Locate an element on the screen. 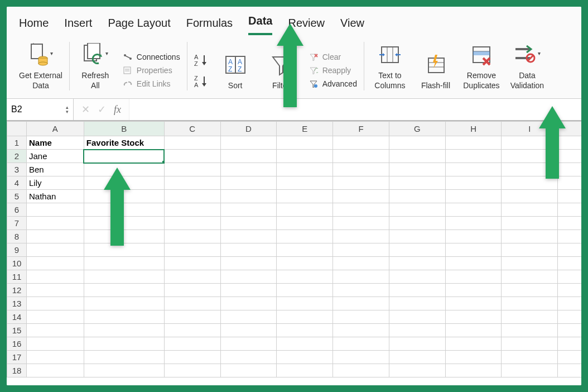  cell-B1: Favorite Stock is located at coordinates (124, 143).